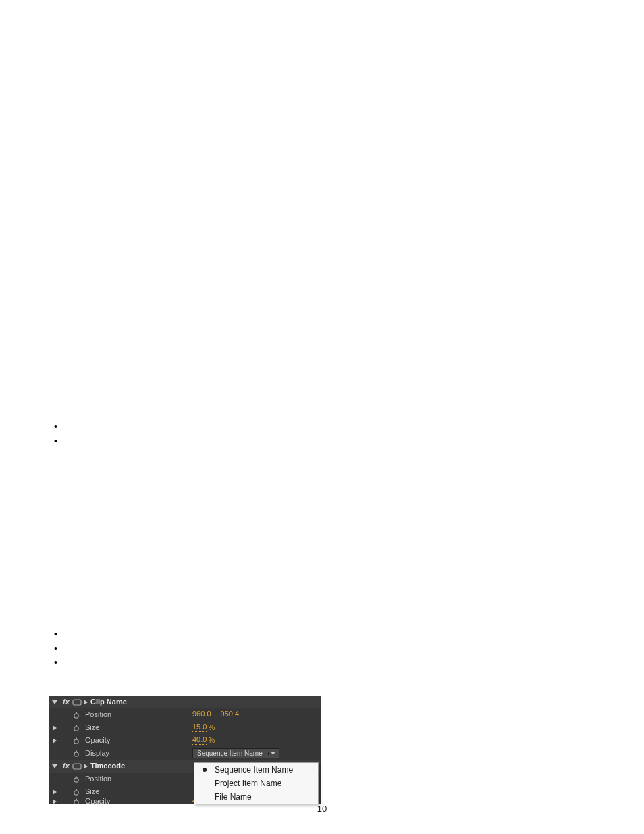  What do you see at coordinates (266, 770) in the screenshot?
I see `menu-item-label: Sequence Item Name` at bounding box center [266, 770].